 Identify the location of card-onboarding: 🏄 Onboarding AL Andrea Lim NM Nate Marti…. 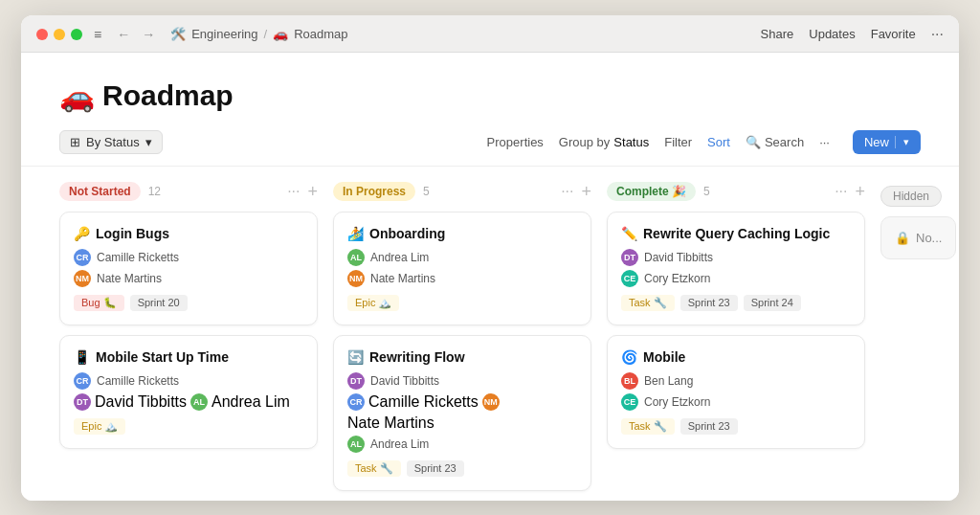
(462, 268).